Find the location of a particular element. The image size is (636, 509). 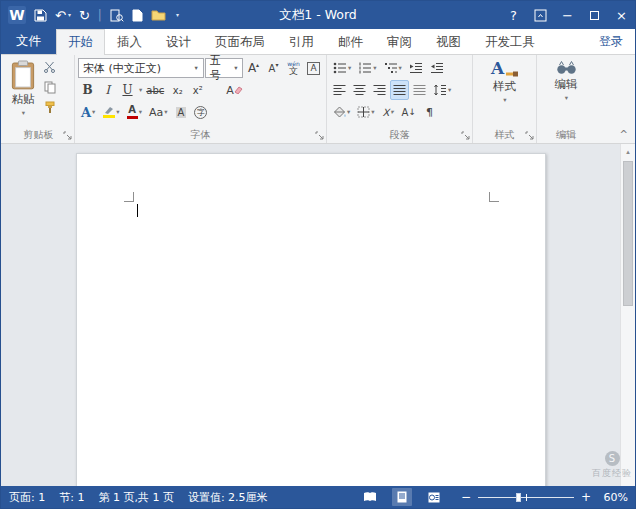

tab-developer: 开发工具 is located at coordinates (510, 42).